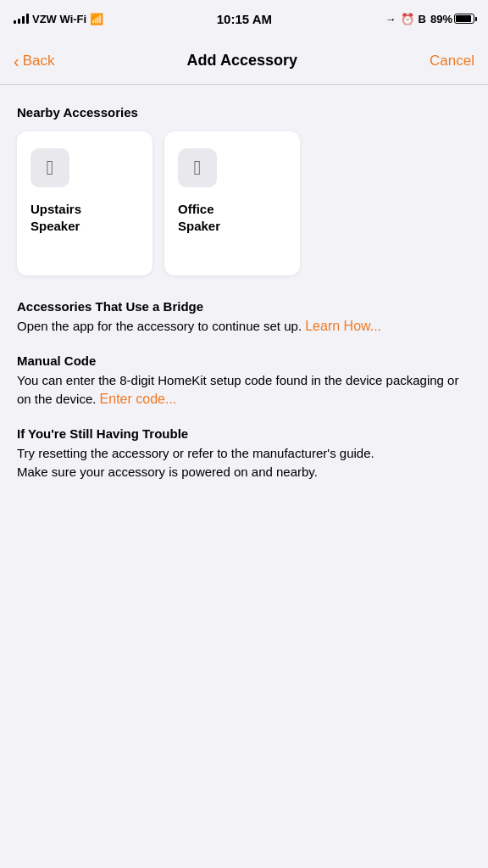 The image size is (488, 868). What do you see at coordinates (34, 61) in the screenshot?
I see `back-button: ‹ Back` at bounding box center [34, 61].